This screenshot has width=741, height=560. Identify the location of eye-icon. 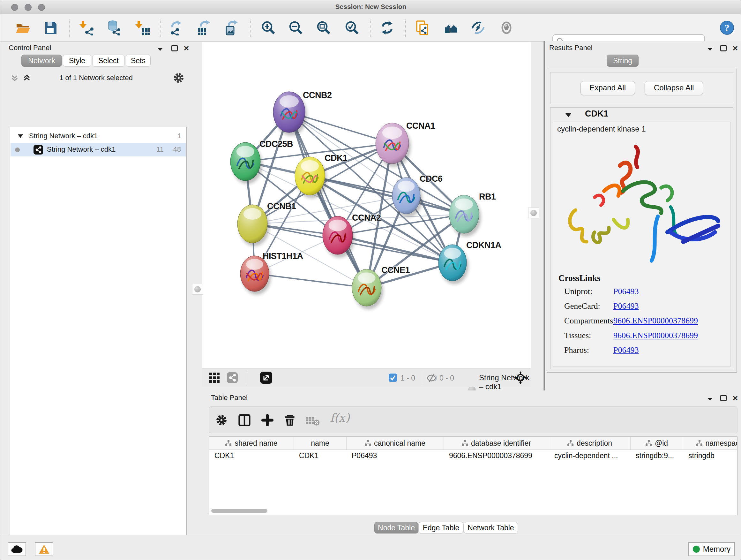
(507, 28).